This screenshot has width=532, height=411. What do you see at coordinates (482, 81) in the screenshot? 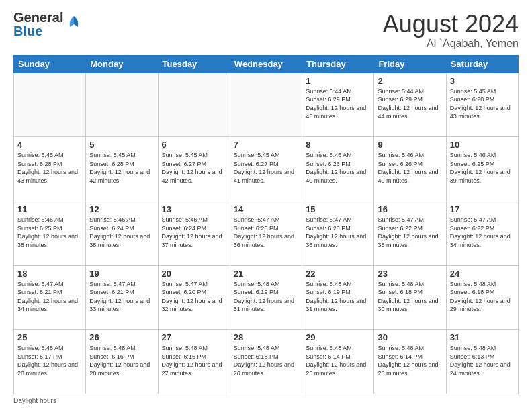
I see `day-number: 3` at bounding box center [482, 81].